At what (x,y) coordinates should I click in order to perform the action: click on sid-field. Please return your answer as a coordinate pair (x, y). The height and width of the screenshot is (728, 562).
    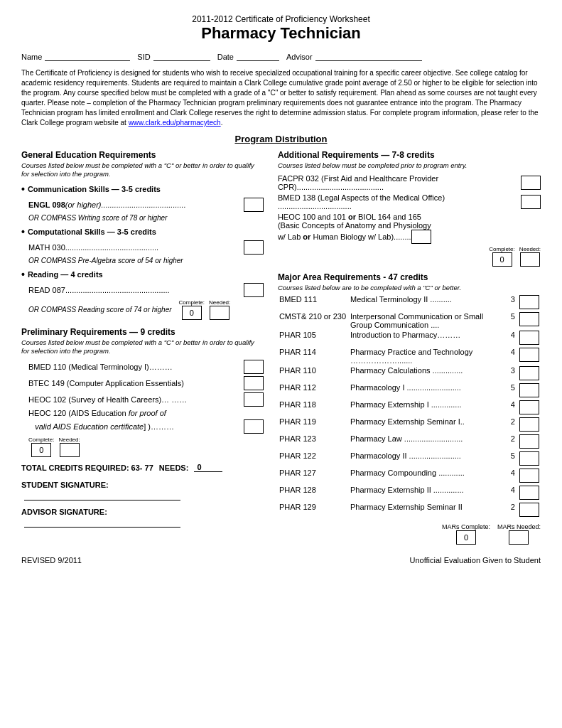
    Looking at the image, I should click on (182, 55).